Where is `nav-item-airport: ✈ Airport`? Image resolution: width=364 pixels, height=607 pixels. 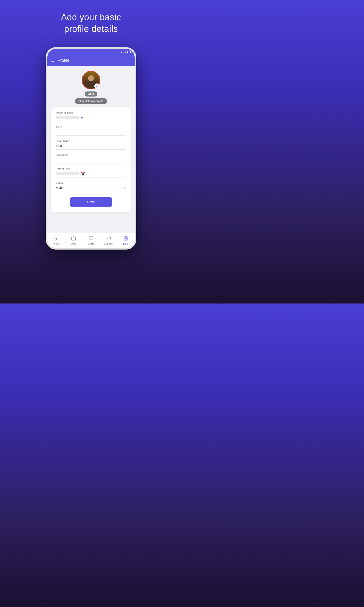
nav-item-airport: ✈ Airport is located at coordinates (56, 240).